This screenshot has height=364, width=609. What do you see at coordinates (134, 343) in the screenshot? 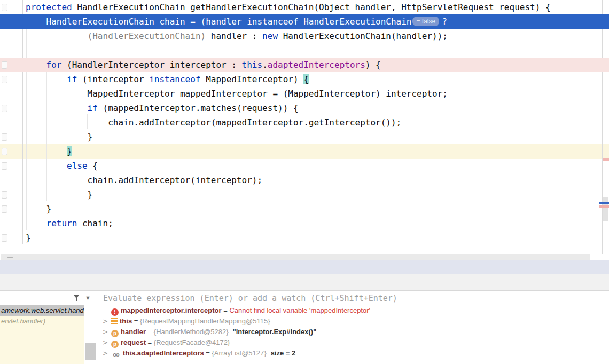
I see `variable-name: request` at bounding box center [134, 343].